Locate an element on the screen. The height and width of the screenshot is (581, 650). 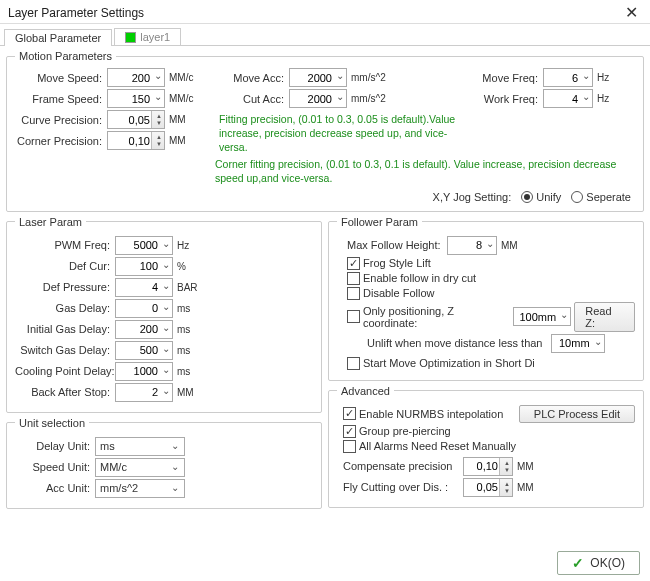
read-z-button: Read Z: is located at coordinates (604, 317).